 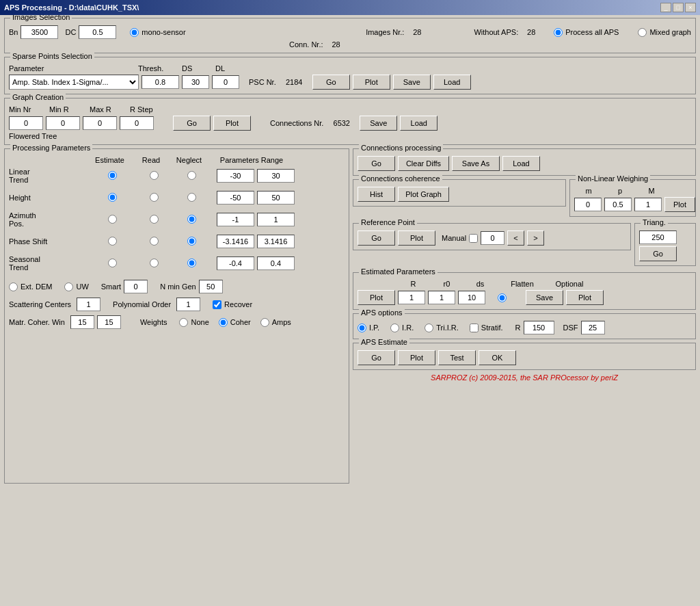 I want to click on ep-R-input, so click(x=412, y=298).